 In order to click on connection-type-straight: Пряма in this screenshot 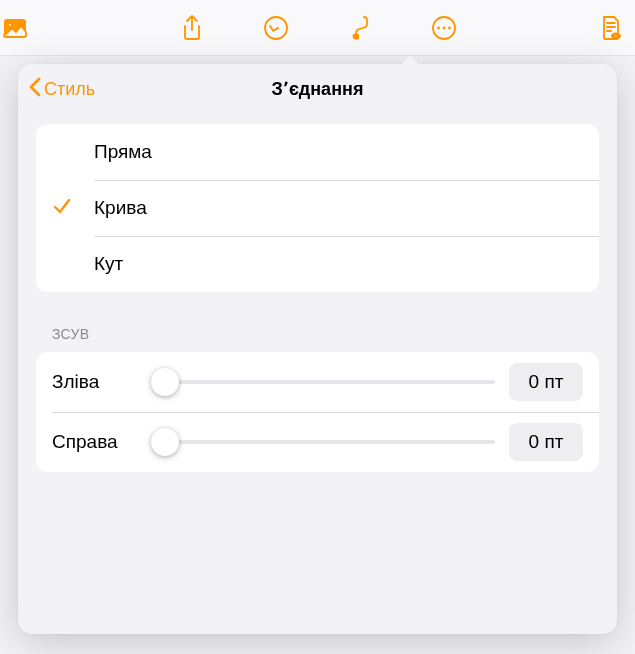, I will do `click(318, 152)`.